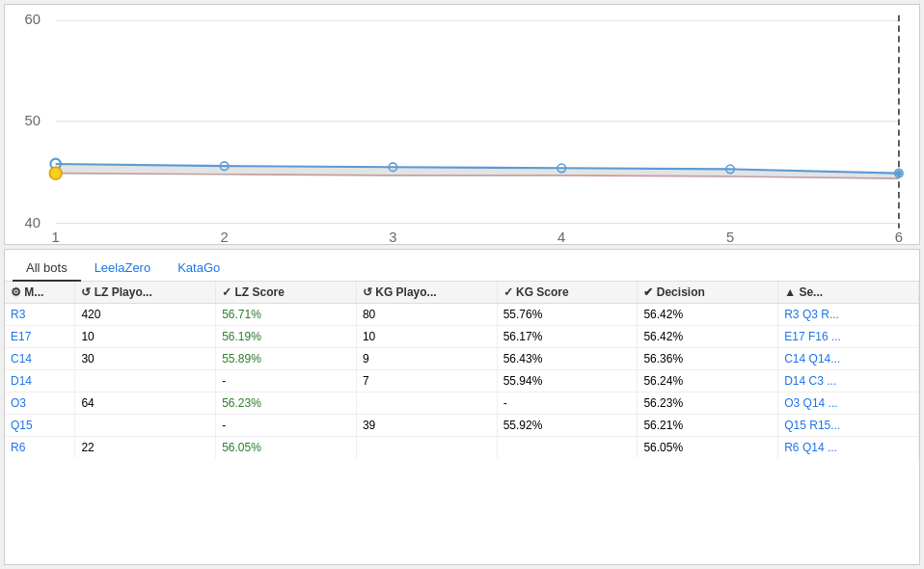 The height and width of the screenshot is (569, 924). What do you see at coordinates (849, 359) in the screenshot?
I see `table-cell: C14 Q14...` at bounding box center [849, 359].